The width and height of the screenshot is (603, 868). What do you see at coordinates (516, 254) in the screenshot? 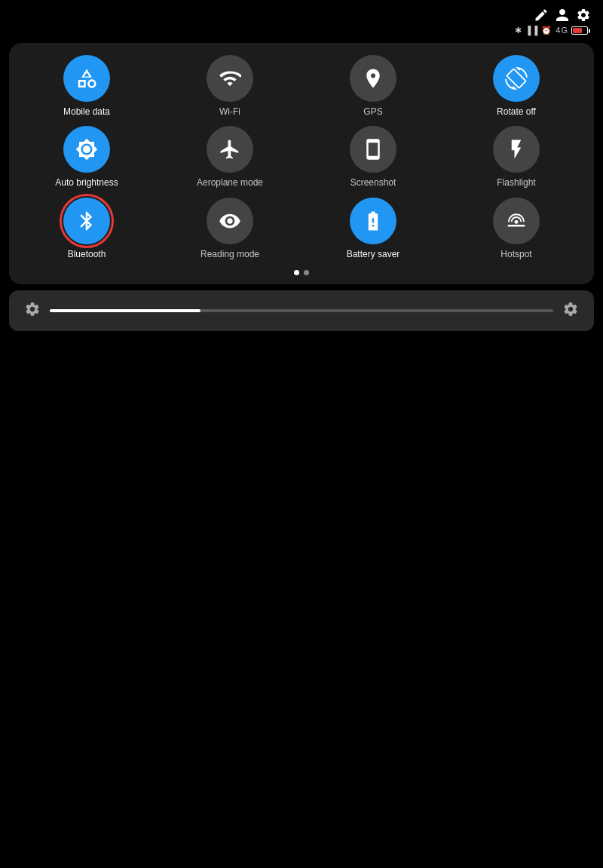
I see `qs-label-hotspot: Hotspot` at bounding box center [516, 254].